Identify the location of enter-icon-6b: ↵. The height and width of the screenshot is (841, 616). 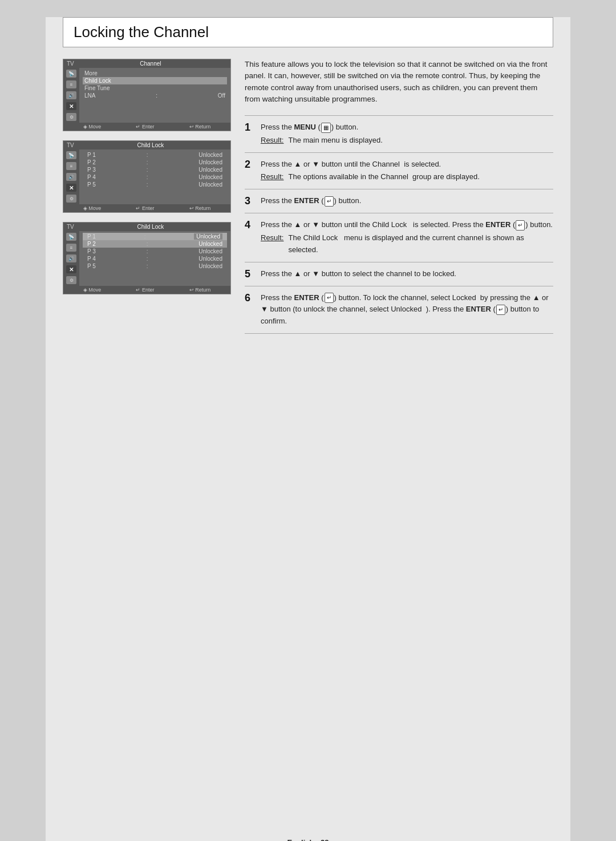
(501, 310).